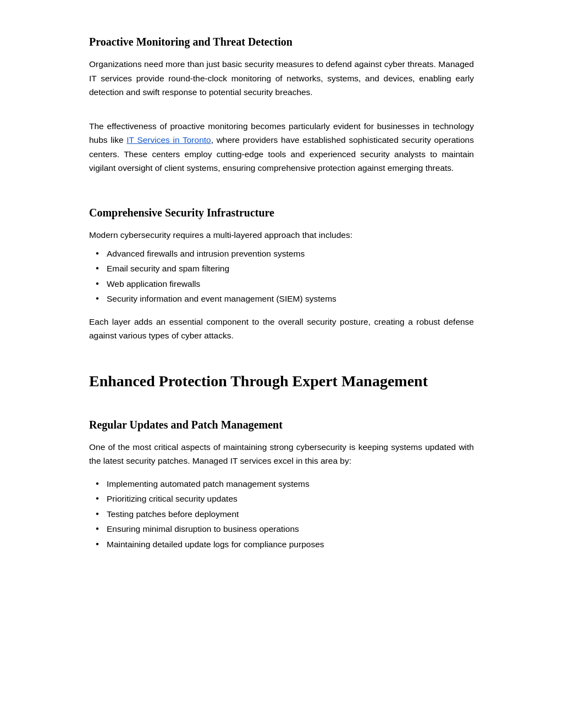 The height and width of the screenshot is (728, 563). I want to click on divider1, so click(282, 114).